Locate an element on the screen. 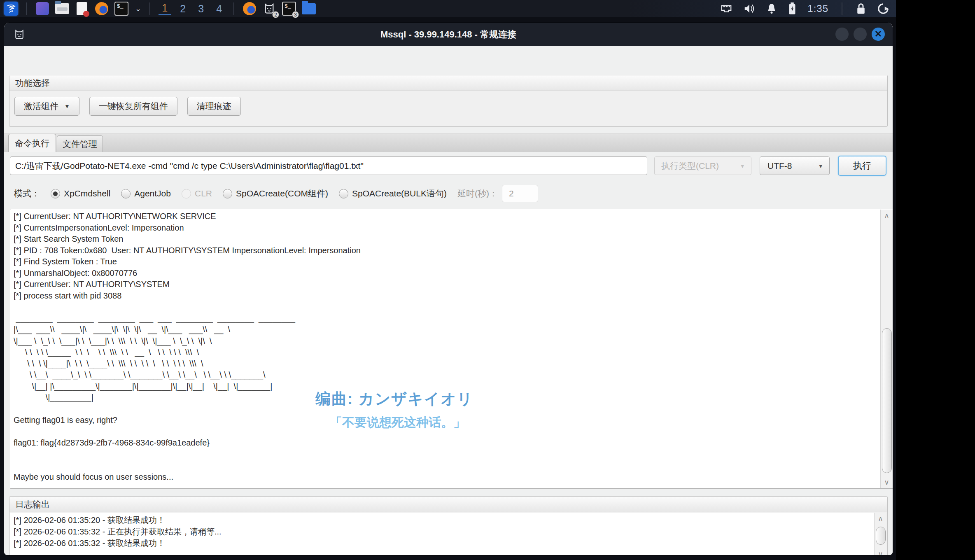 This screenshot has height=560, width=975. radio-label: AgentJob is located at coordinates (152, 194).